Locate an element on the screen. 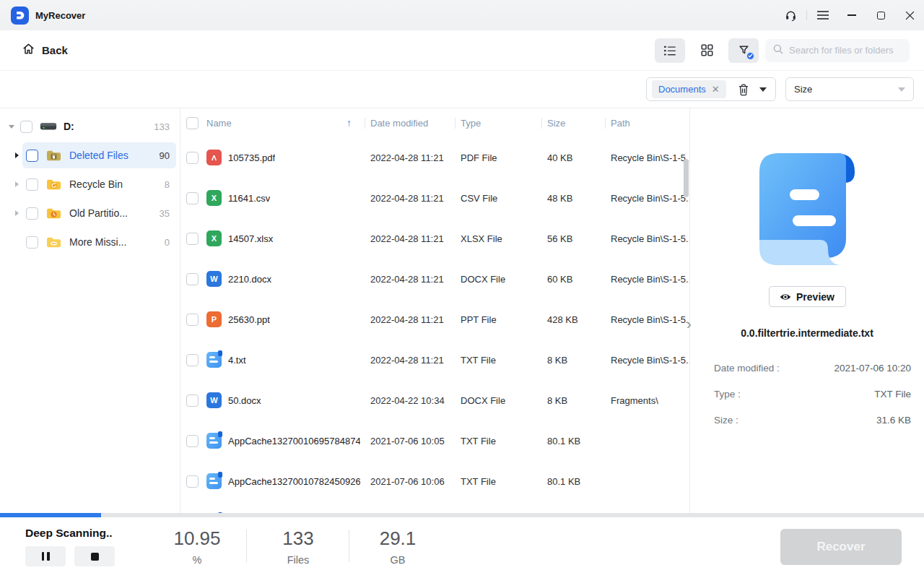 This screenshot has width=924, height=578. file-row: X11641.csv2022-04-28 11:21CSV File48 KBR… is located at coordinates (435, 198).